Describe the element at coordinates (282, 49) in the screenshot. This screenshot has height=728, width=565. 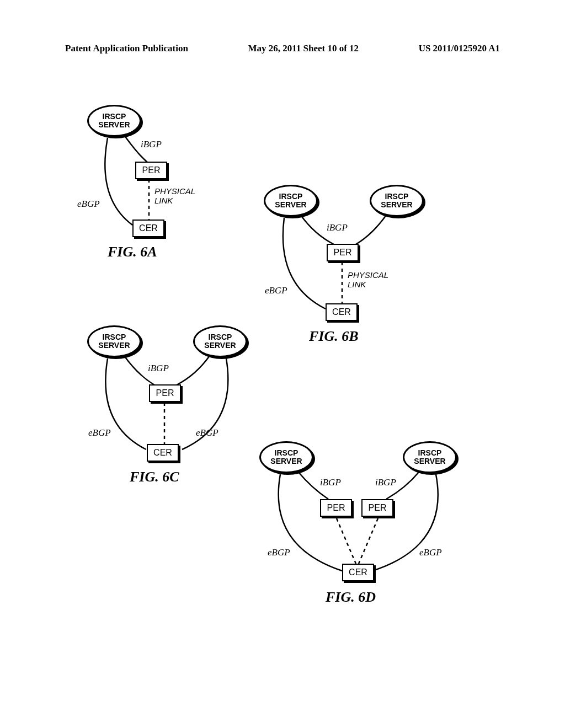
I see `page-header: Patent Application Publication May 26, 2…` at that location.